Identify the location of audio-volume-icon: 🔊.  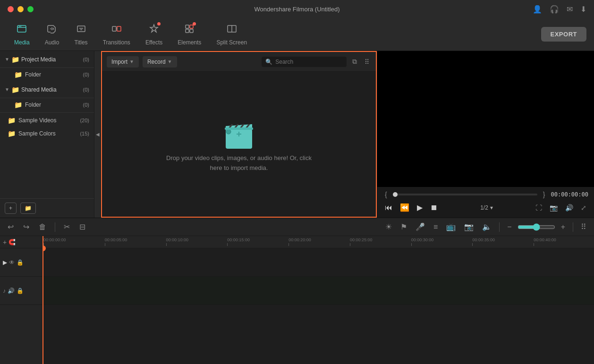
(11, 291).